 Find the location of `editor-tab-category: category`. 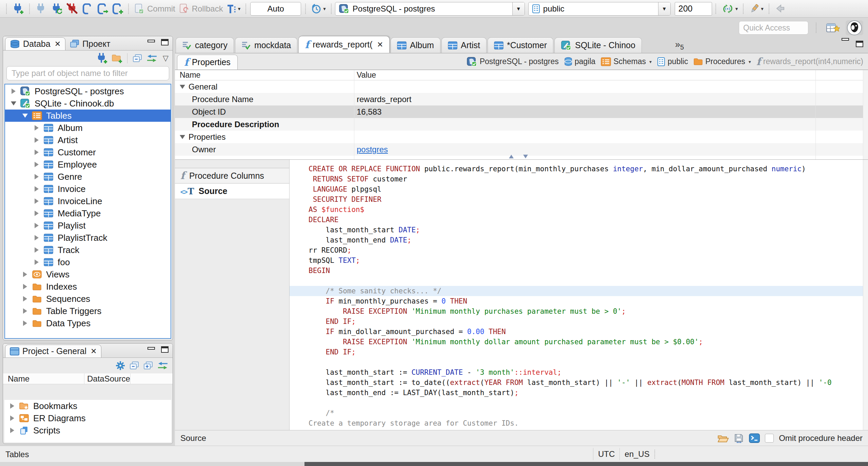

editor-tab-category: category is located at coordinates (205, 45).